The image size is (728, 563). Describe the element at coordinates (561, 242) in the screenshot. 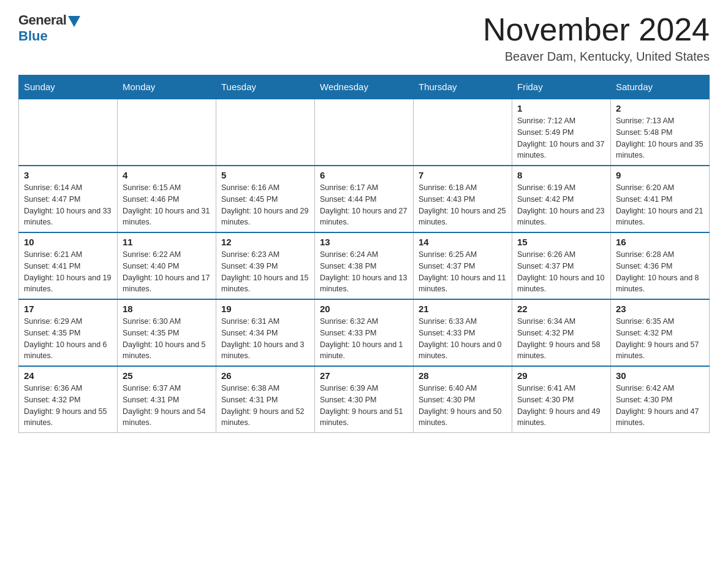

I see `day-number: 15` at that location.